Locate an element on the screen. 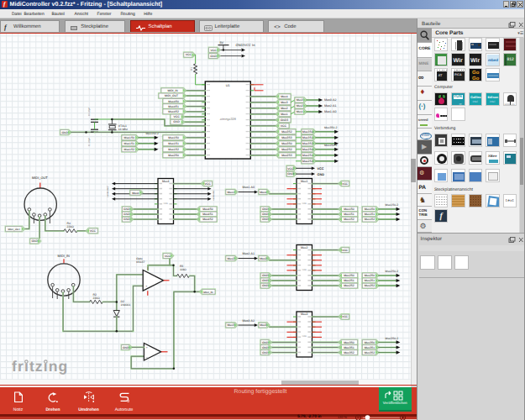 This screenshot has width=525, height=420. svg-text: C1 22pF is located at coordinates (89, 142).